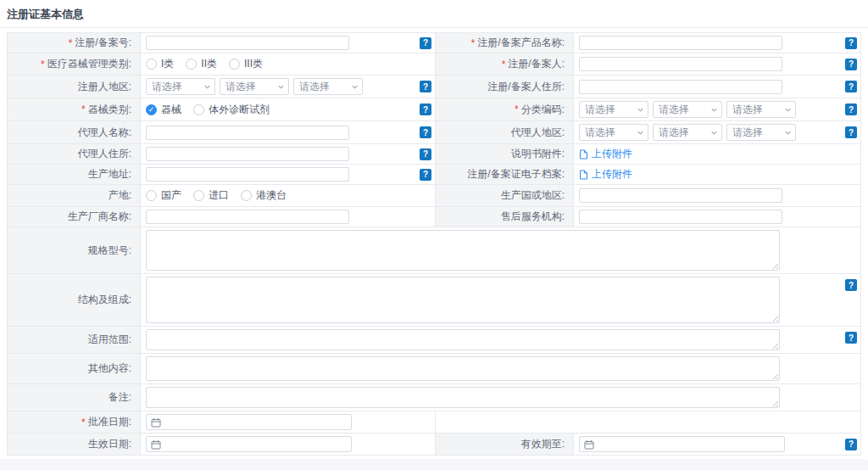  I want to click on class-code-select-3: 请选择, so click(761, 109).